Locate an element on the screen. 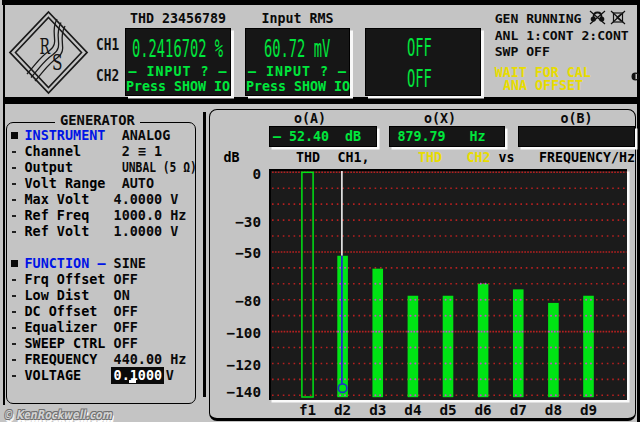 The width and height of the screenshot is (640, 422). row-label: SWEEP CTRL is located at coordinates (66, 344).